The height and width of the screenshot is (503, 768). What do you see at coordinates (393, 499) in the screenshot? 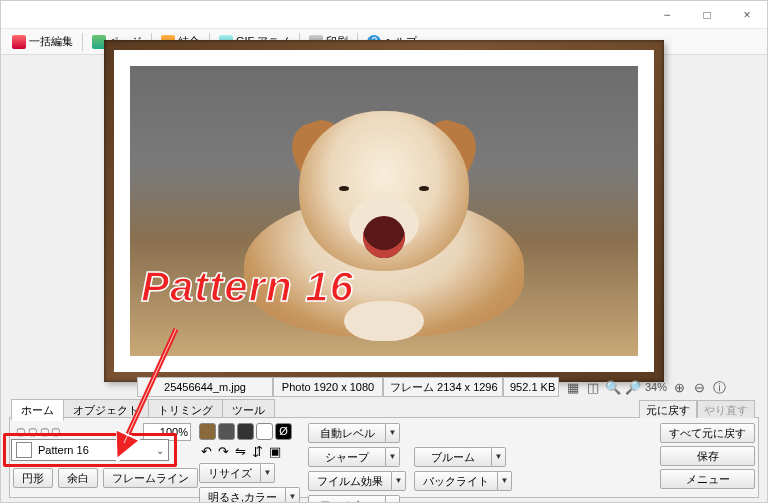
I see `filter-dd-icon: ▼` at bounding box center [393, 499].